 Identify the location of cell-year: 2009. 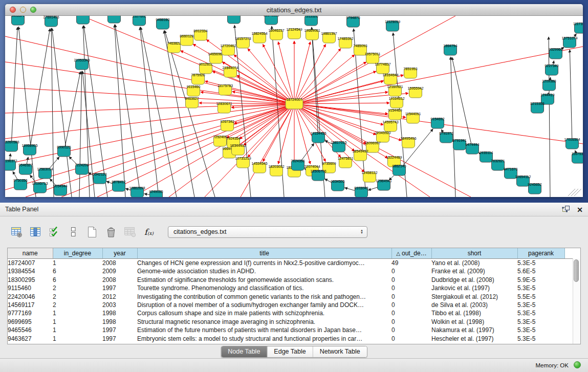
(120, 271).